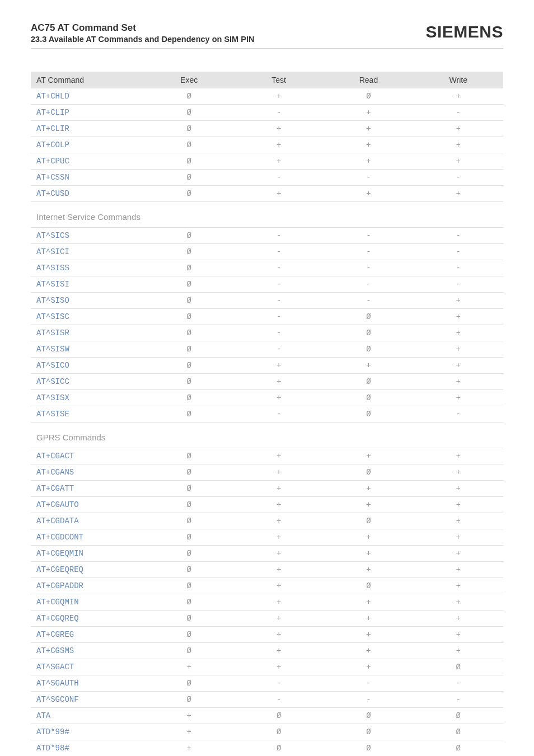  Describe the element at coordinates (87, 366) in the screenshot. I see `at-command-link: AT^SICO` at that location.